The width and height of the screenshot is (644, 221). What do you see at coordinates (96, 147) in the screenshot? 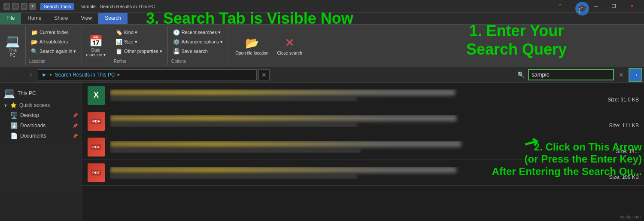
I see `pdf-label-2: PDF` at bounding box center [96, 147].